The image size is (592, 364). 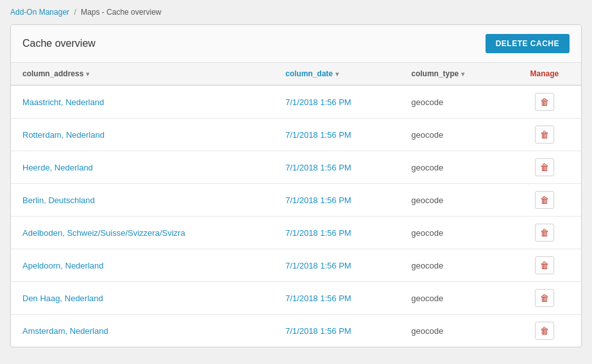 What do you see at coordinates (142, 74) in the screenshot?
I see `col-header-address: column_address ▾` at bounding box center [142, 74].